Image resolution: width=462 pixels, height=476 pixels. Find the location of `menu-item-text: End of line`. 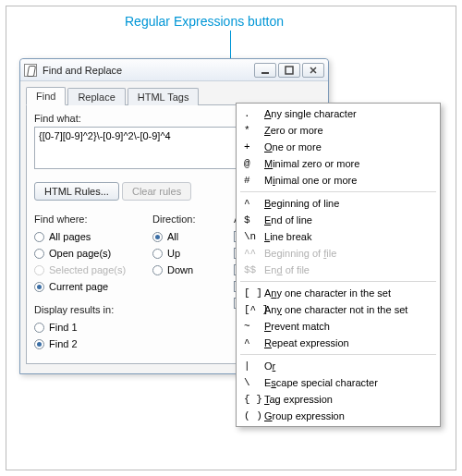

menu-item-text: End of line is located at coordinates (288, 220).